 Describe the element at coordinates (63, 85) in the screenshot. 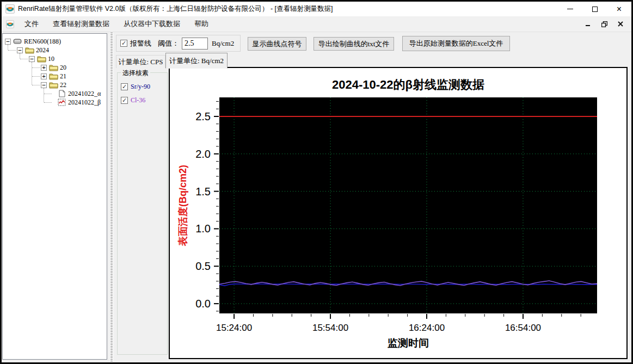

I see `tree-item-label: 22` at that location.